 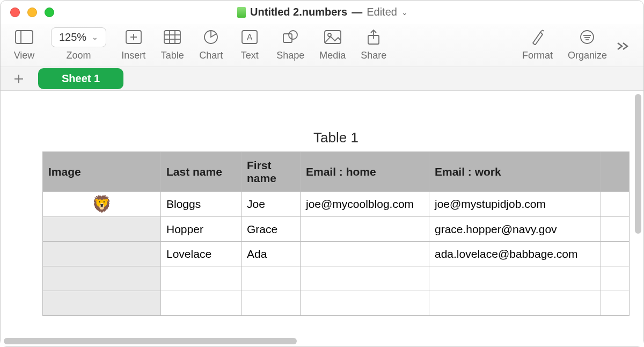 What do you see at coordinates (290, 44) in the screenshot?
I see `shape-button: Shape` at bounding box center [290, 44].